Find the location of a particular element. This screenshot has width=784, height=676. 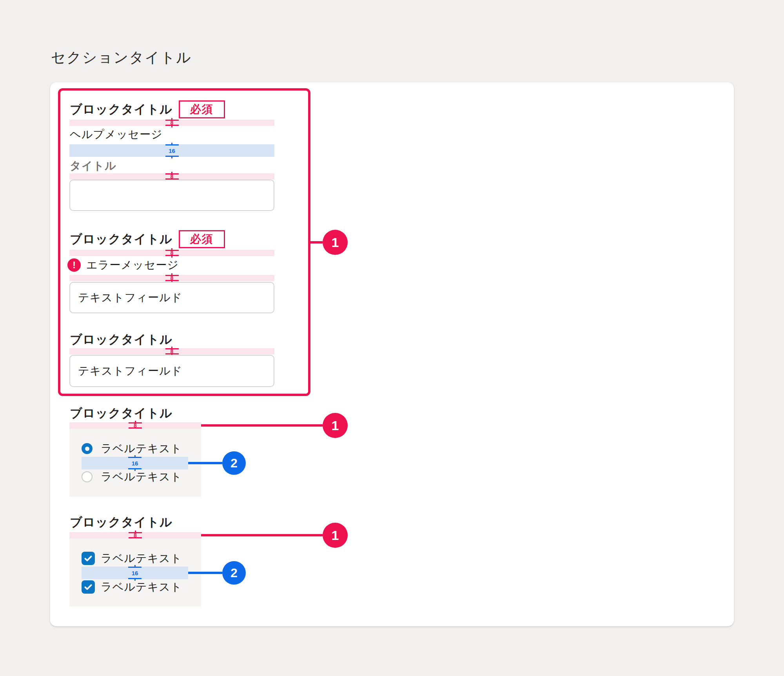

block2-error-row: ! エラーメッセージ is located at coordinates (123, 265).